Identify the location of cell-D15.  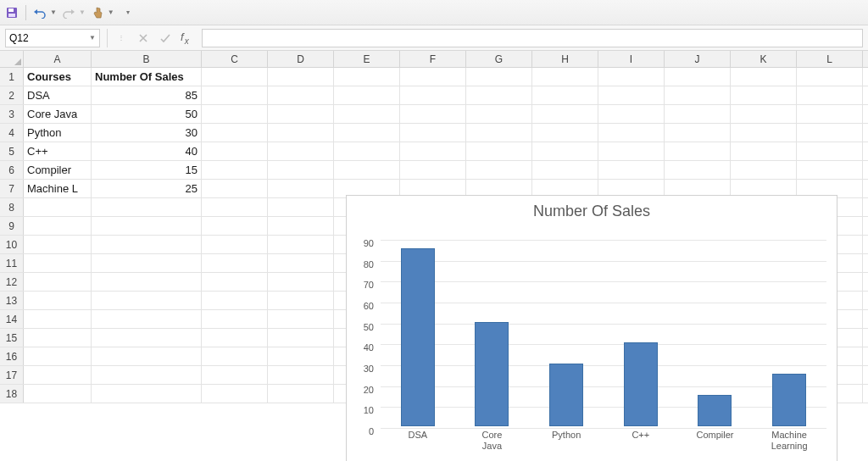
(301, 337).